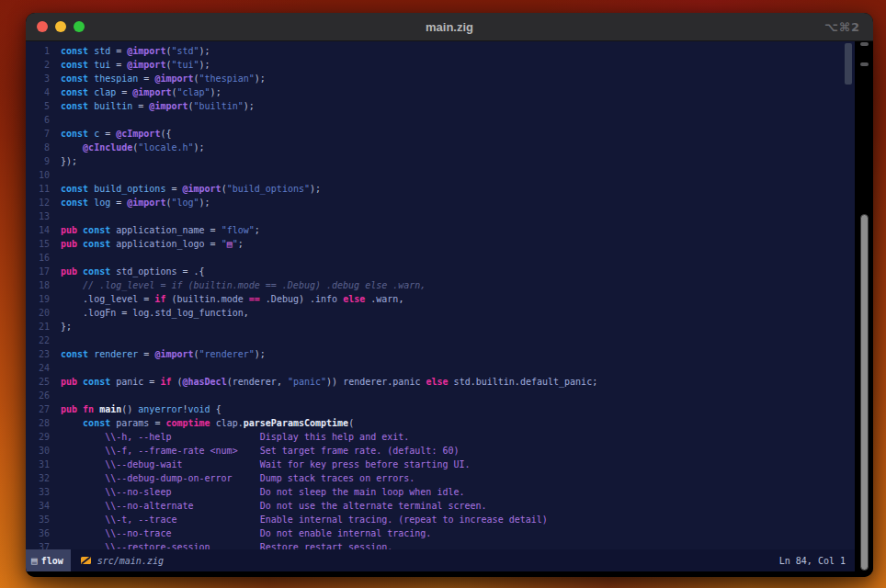 Image resolution: width=886 pixels, height=588 pixels. What do you see at coordinates (440, 505) in the screenshot?
I see `code-line: 34 \\--no-alternate Do not use the alter…` at bounding box center [440, 505].